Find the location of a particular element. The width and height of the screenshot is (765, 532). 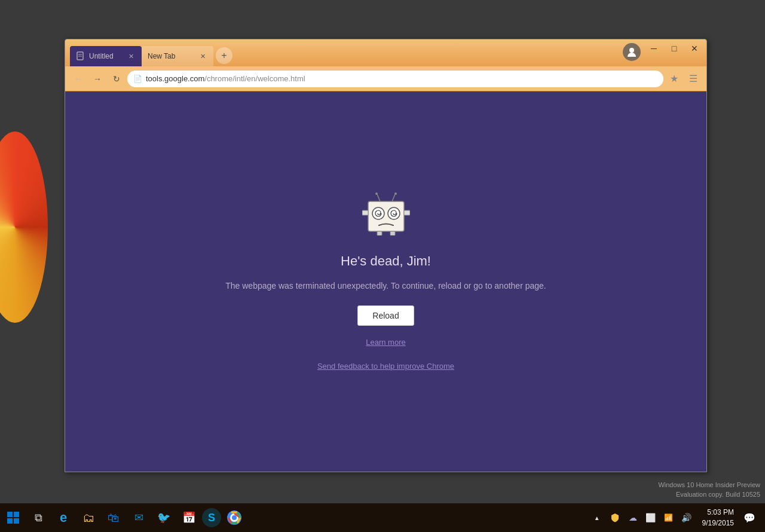

feedback-link: Send feedback to help improve Chrome is located at coordinates (386, 366).